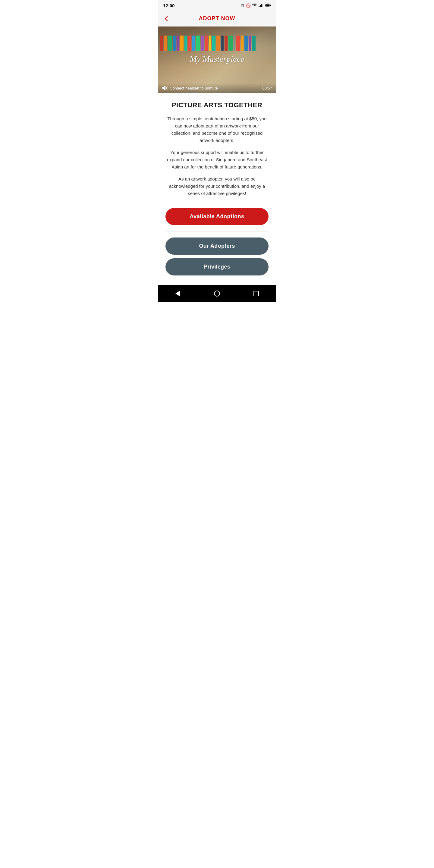 This screenshot has width=434, height=868. Describe the element at coordinates (217, 59) in the screenshot. I see `video-title: My Masterpiece` at that location.